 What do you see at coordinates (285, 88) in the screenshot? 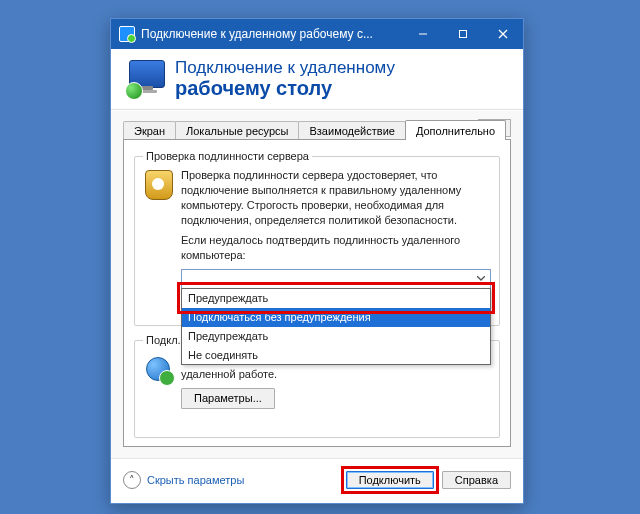
I see `header-line2: рабочему столу` at bounding box center [285, 88].